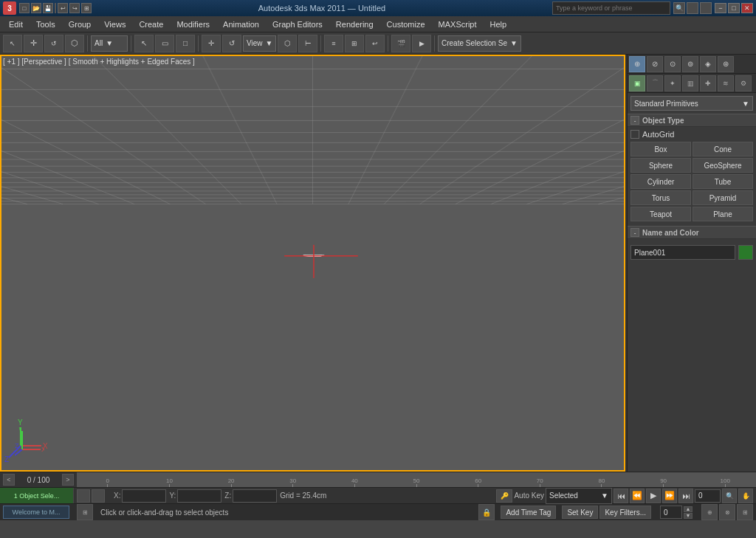 Image resolution: width=756 pixels, height=538 pixels. Describe the element at coordinates (499, 24) in the screenshot. I see `menu-help: Help` at that location.